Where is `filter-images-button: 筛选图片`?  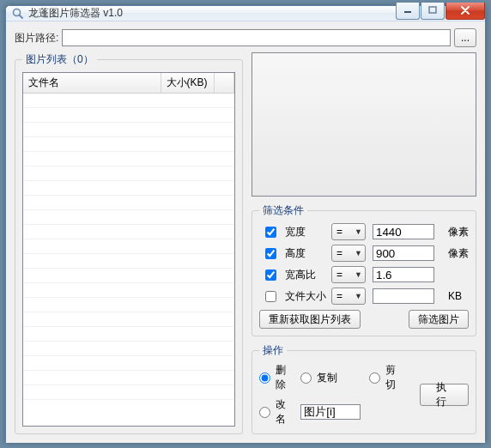
filter-images-button: 筛选图片 is located at coordinates (439, 319).